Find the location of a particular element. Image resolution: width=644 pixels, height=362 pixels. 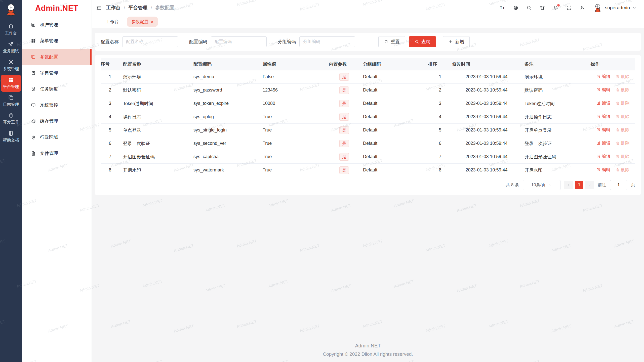

search-field-label: 配置名称 is located at coordinates (110, 42).